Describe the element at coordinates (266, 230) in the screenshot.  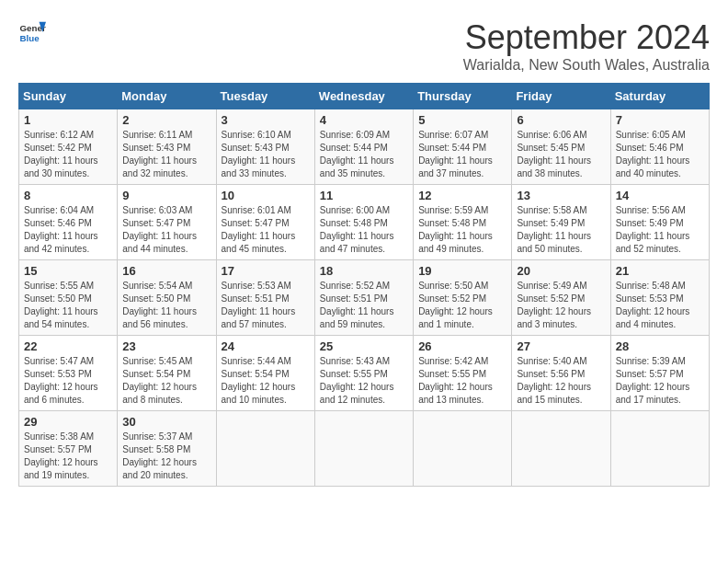
I see `day-info: Sunrise: 6:01 AM Sunset: 5:47 PM Dayligh…` at that location.